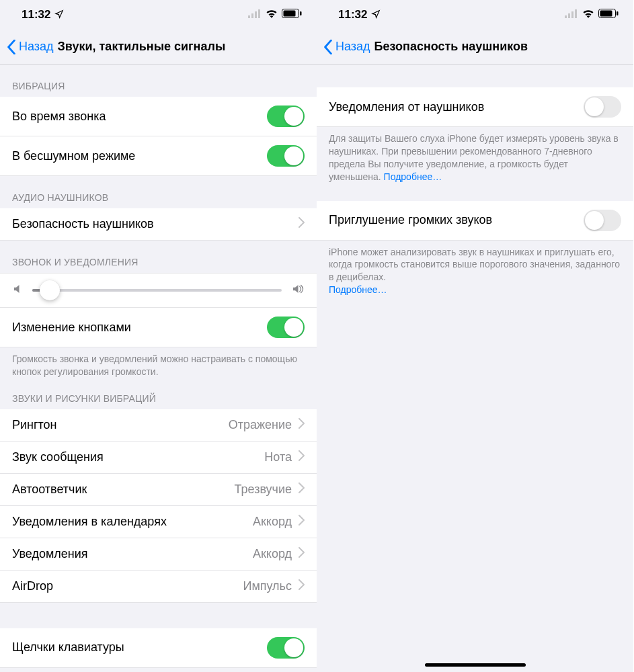 Image resolution: width=634 pixels, height=672 pixels. Describe the element at coordinates (260, 425) in the screenshot. I see `row-value: Отражение` at that location.